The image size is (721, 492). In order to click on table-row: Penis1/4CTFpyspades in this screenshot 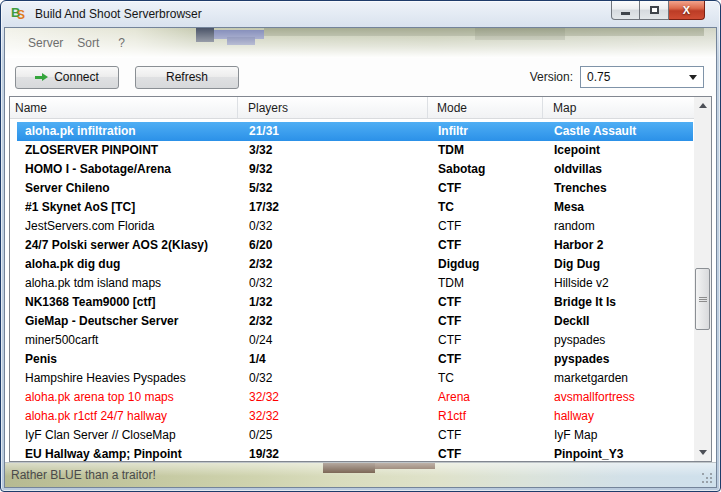, I will do `click(355, 360)`.